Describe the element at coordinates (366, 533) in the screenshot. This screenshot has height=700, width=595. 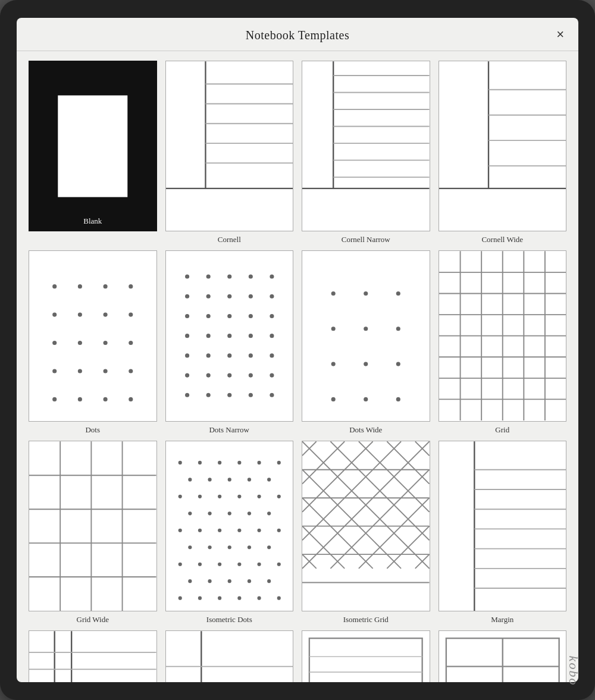
I see `template-isometric-grid: Isometric Grid` at that location.